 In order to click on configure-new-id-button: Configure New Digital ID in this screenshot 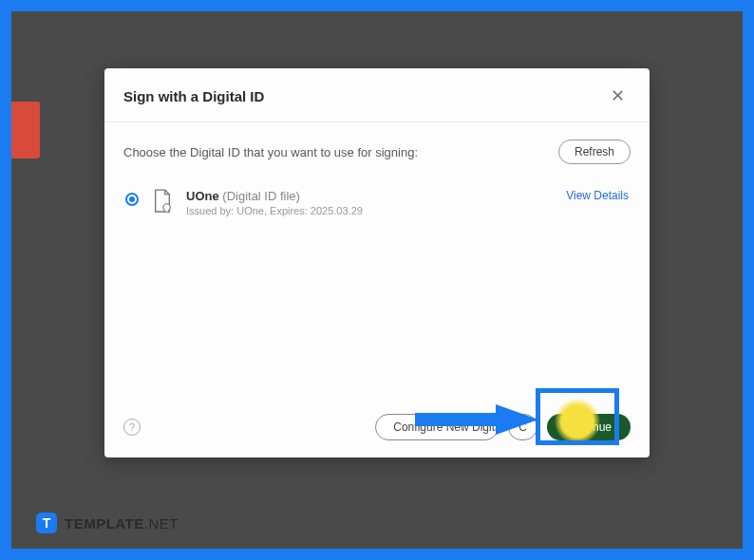, I will do `click(437, 427)`.